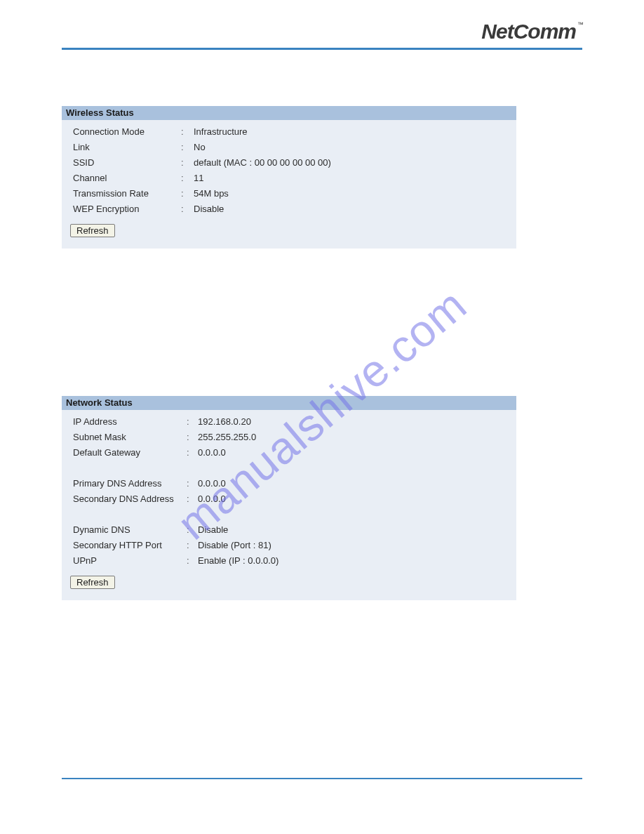 This screenshot has height=834, width=644. I want to click on row-label: Primary DNS Address, so click(127, 484).